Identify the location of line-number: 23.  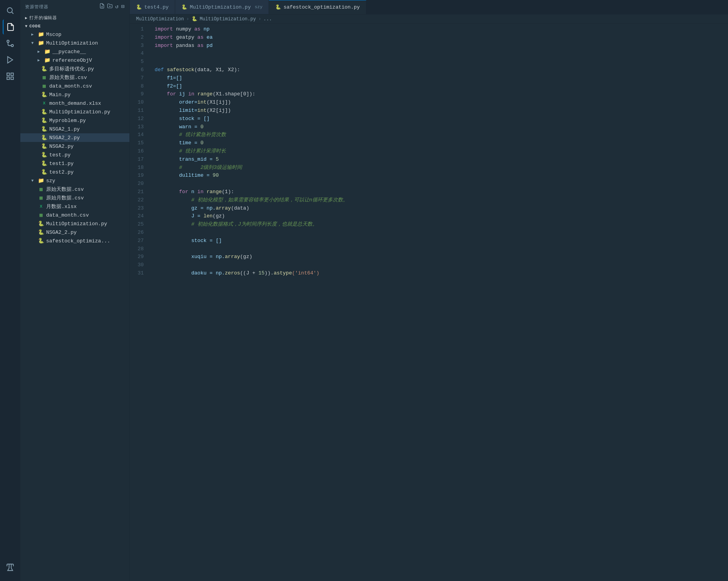
(141, 209).